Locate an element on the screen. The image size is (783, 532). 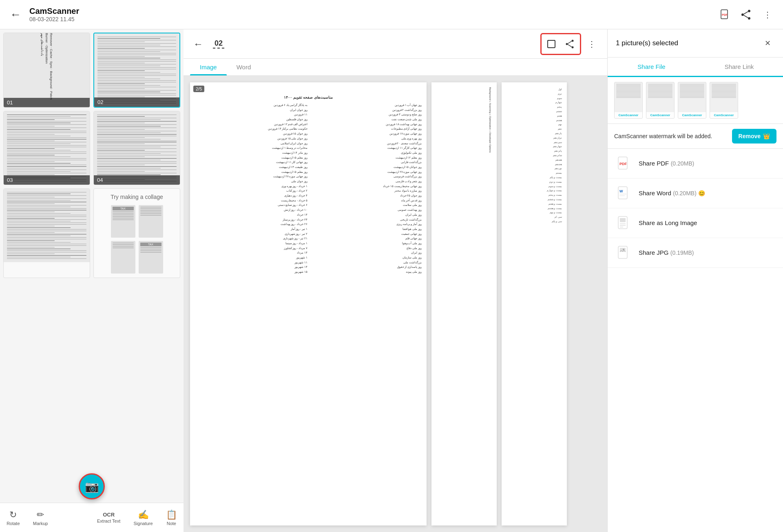
thumb-01-label: 01 is located at coordinates (46, 103).